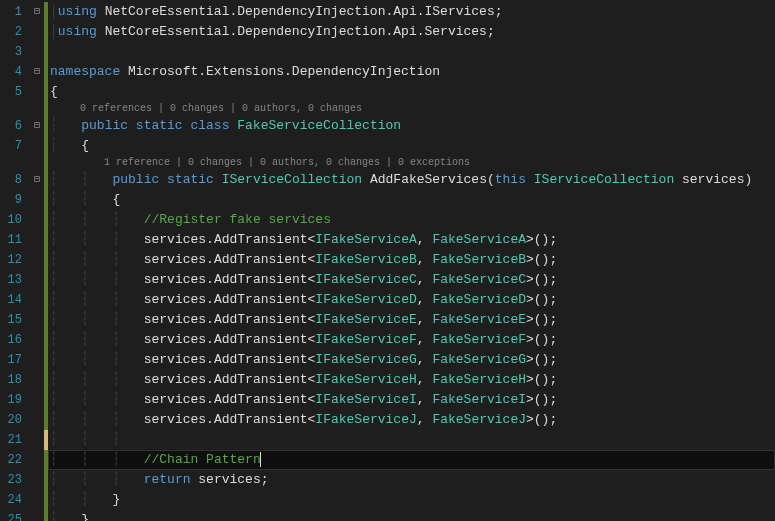 The width and height of the screenshot is (775, 521). Describe the element at coordinates (260, 460) in the screenshot. I see `text-caret` at that location.